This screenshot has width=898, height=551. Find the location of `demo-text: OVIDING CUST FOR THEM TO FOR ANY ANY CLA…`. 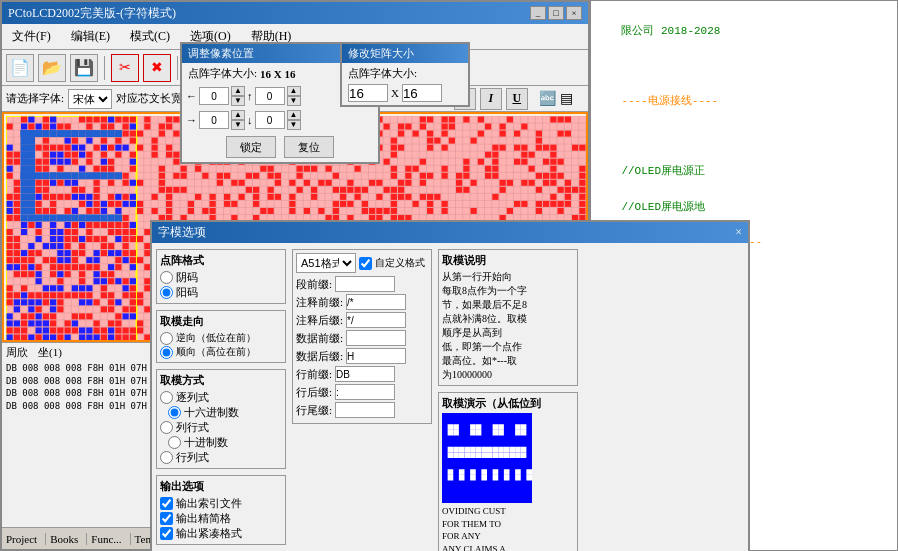

demo-text: OVIDING CUST FOR THEM TO FOR ANY ANY CLA… is located at coordinates (508, 528).